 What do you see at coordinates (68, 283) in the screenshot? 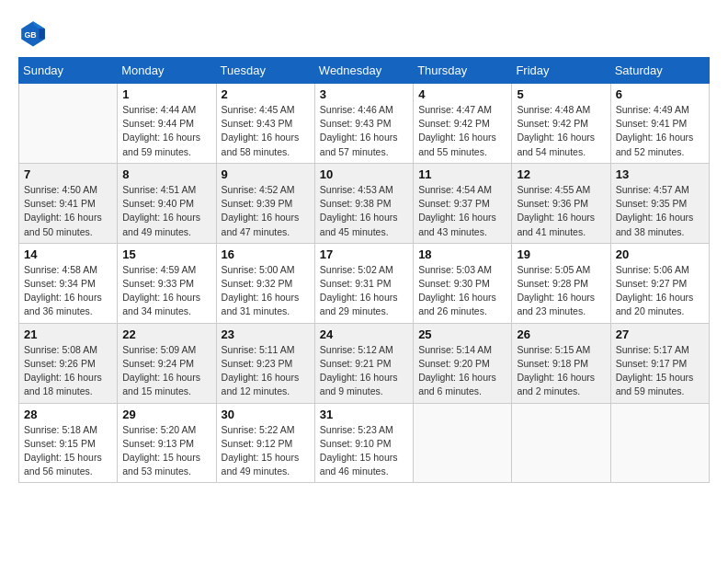
I see `calendar-cell: 14Sunrise: 4:58 AM Sunset: 9:34 PM Dayli…` at bounding box center [68, 283].